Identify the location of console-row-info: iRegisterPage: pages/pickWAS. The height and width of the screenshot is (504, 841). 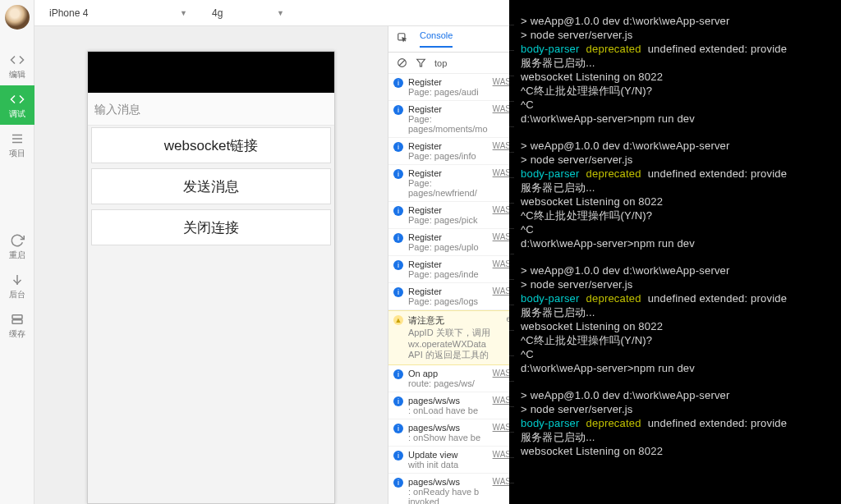
(452, 215).